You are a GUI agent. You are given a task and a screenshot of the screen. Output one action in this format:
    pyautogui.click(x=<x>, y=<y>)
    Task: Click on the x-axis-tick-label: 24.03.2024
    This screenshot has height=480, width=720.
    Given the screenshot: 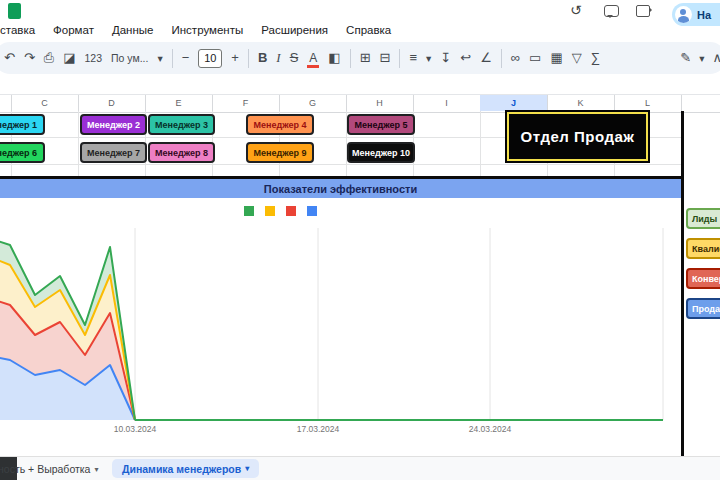 What is the action you would take?
    pyautogui.click(x=490, y=429)
    